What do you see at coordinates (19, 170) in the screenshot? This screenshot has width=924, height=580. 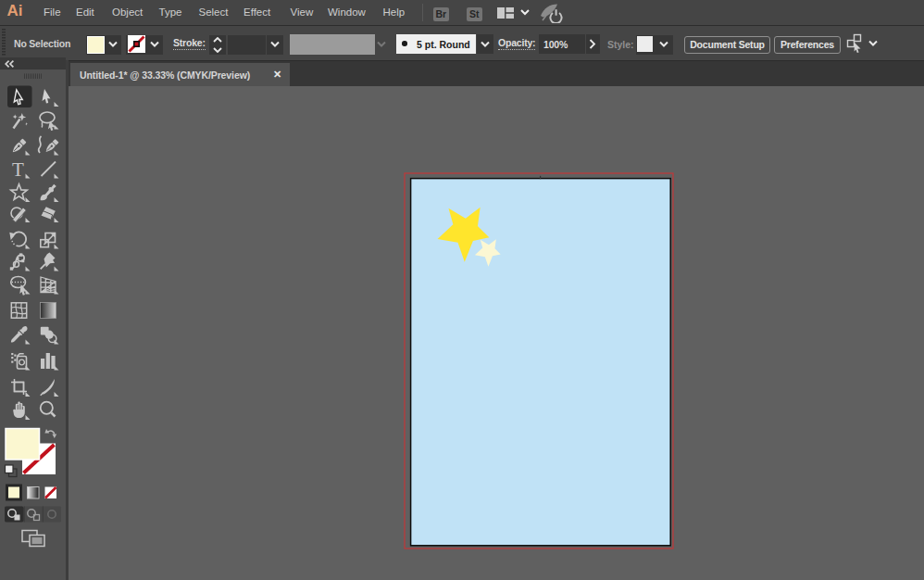 I see `svg-text: T` at bounding box center [19, 170].